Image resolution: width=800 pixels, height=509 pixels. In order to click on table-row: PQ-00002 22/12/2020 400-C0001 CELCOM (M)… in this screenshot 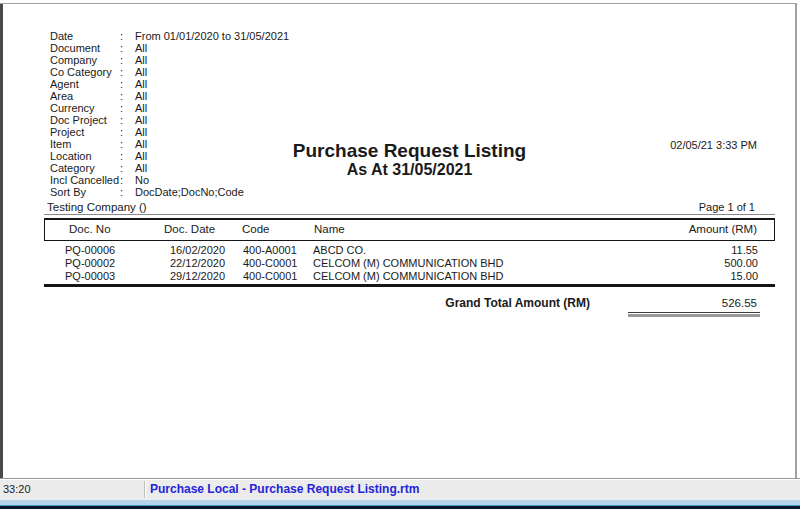, I will do `click(410, 264)`.